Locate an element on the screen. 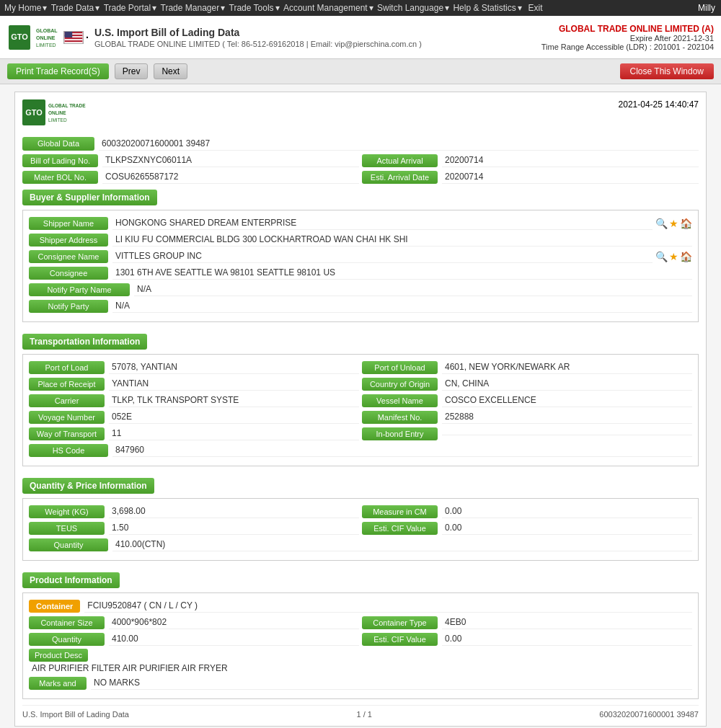 The height and width of the screenshot is (728, 721). container-badge: Container is located at coordinates (55, 606).